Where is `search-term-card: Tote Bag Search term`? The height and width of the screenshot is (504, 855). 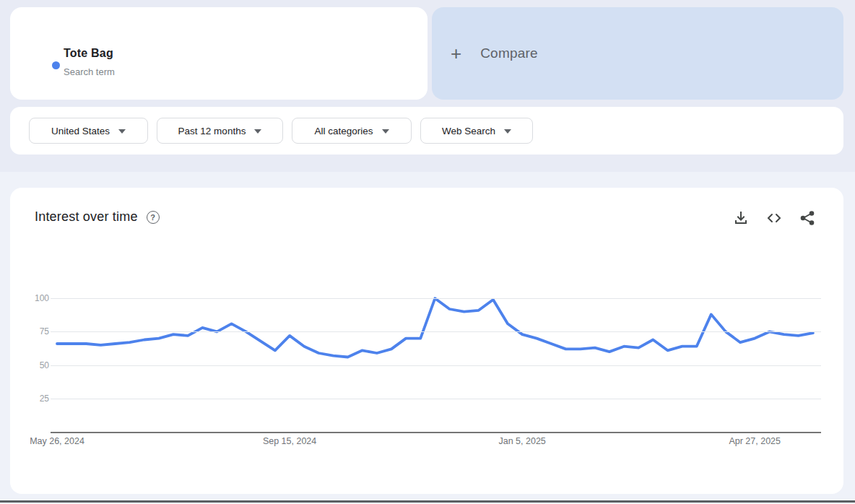 search-term-card: Tote Bag Search term is located at coordinates (219, 53).